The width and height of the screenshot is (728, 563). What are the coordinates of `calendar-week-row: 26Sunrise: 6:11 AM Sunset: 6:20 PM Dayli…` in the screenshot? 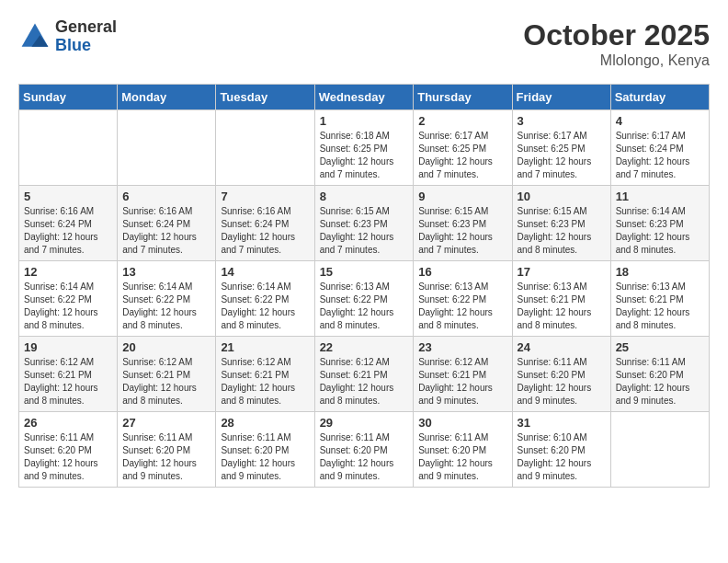 It's located at (364, 450).